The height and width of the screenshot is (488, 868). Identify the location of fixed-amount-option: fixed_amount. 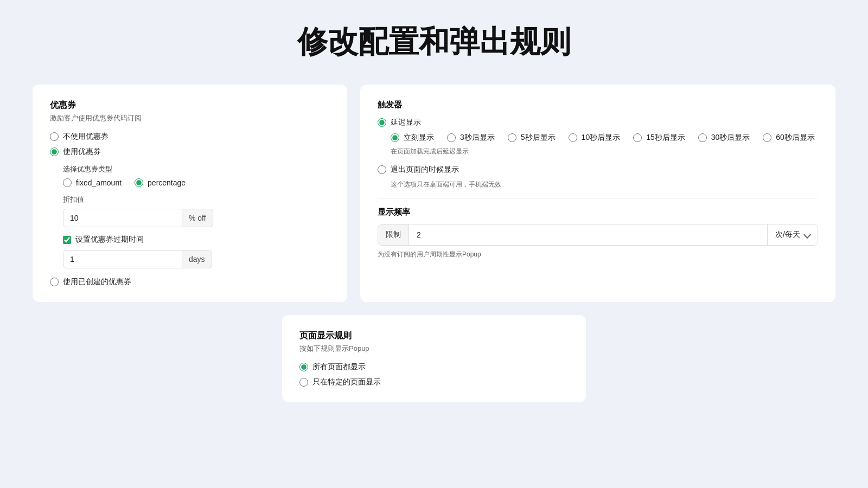
(92, 183).